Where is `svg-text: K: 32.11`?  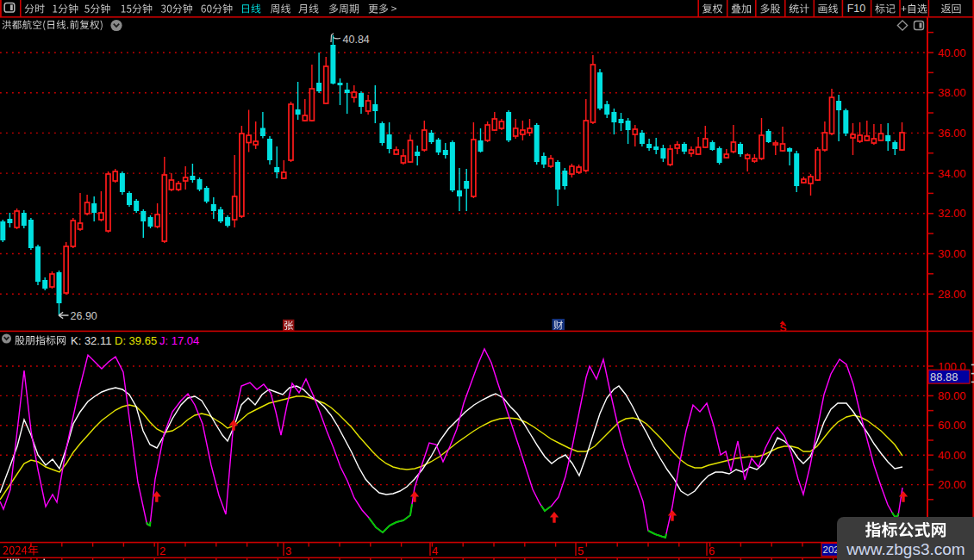
svg-text: K: 32.11 is located at coordinates (91, 341).